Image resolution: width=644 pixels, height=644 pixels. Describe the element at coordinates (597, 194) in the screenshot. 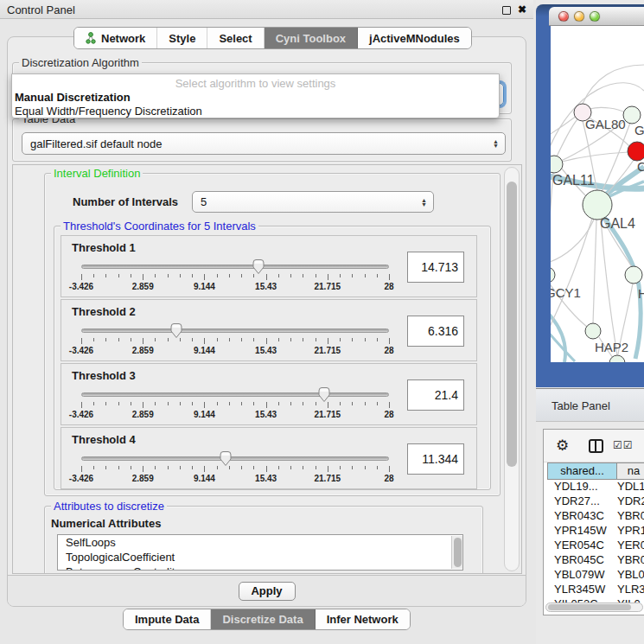

I see `network-canvas: GAL80GACGAL11GAL4GCY1HHAP2` at that location.